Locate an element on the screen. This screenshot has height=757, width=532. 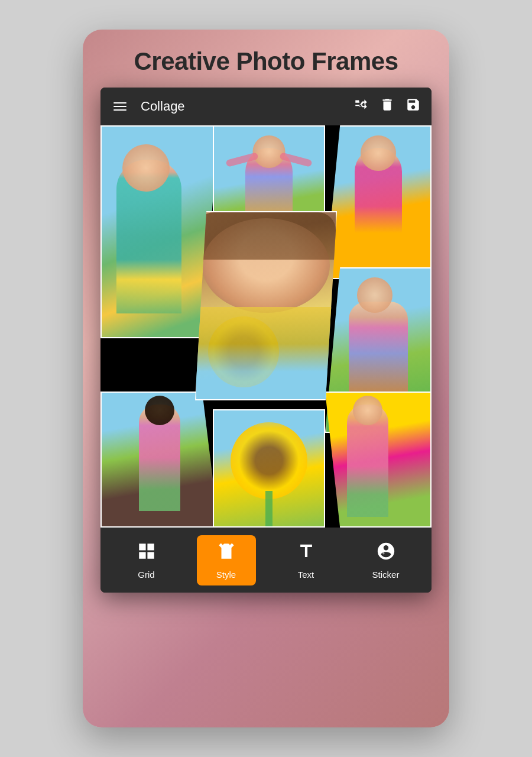
tab-text-label: Text is located at coordinates (306, 575).